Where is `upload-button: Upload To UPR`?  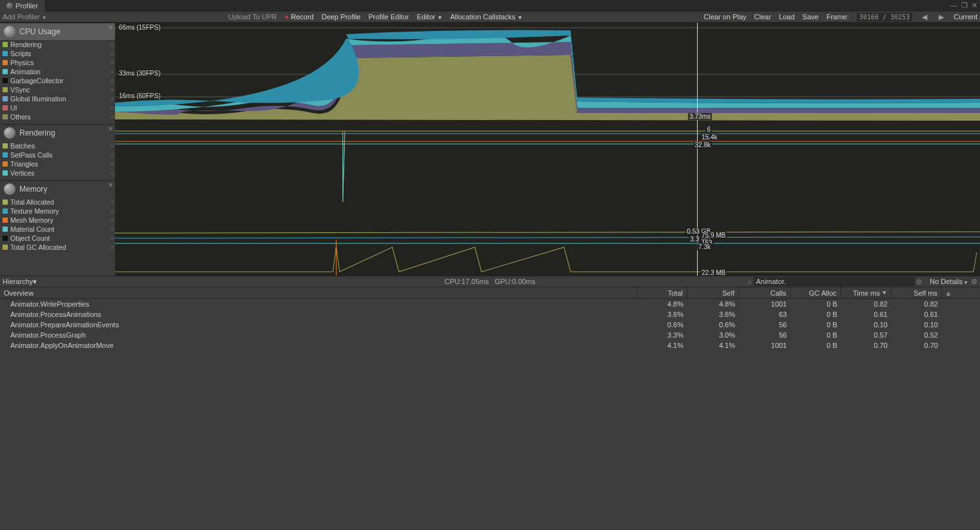
upload-button: Upload To UPR is located at coordinates (253, 17).